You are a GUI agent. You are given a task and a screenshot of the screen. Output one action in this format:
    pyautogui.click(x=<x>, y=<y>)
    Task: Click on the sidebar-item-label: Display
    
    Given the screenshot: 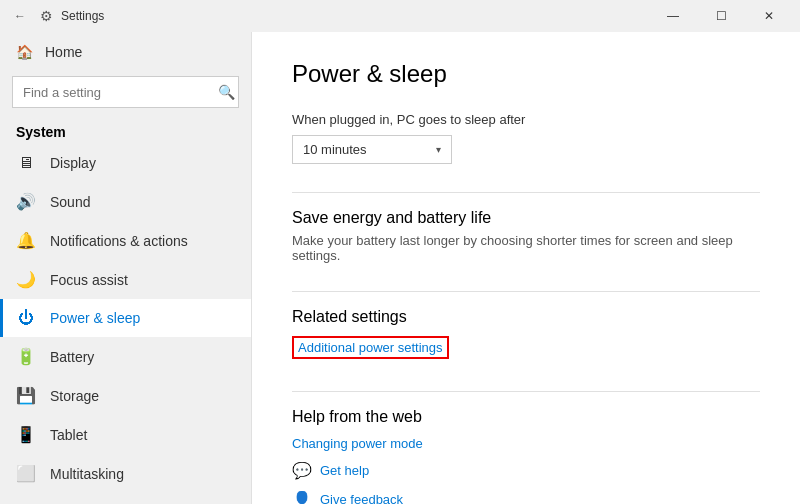 What is the action you would take?
    pyautogui.click(x=73, y=163)
    